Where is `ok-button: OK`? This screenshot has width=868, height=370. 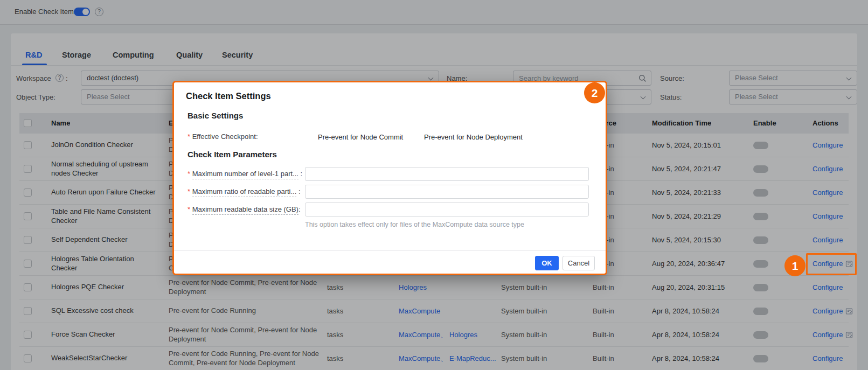
ok-button: OK is located at coordinates (547, 263).